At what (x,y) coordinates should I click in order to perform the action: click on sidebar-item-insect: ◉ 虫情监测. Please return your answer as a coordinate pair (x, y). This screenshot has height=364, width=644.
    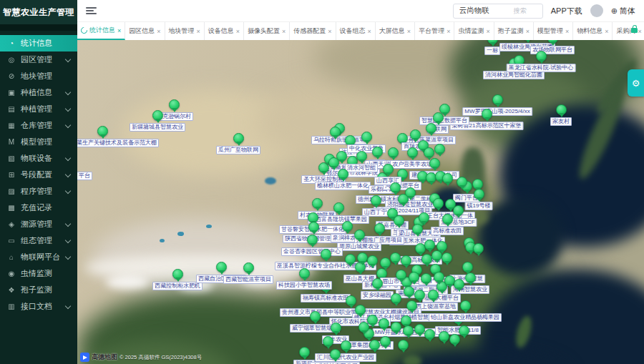
    Looking at the image, I should click on (39, 273).